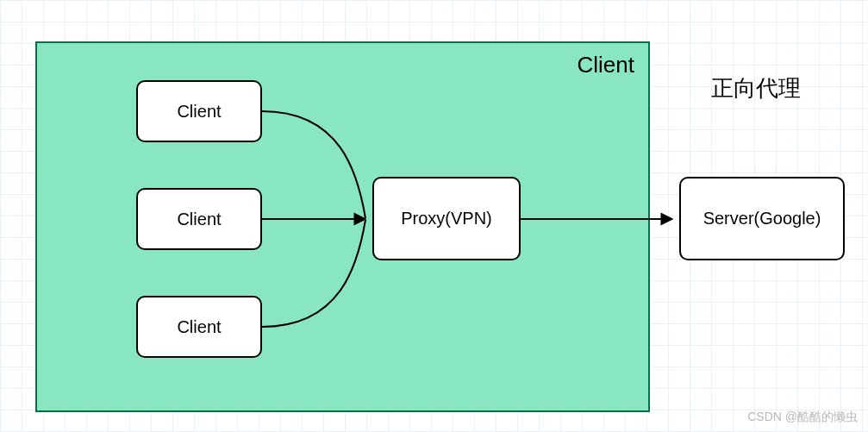 The width and height of the screenshot is (868, 432). What do you see at coordinates (199, 111) in the screenshot?
I see `node-client-1: Client` at bounding box center [199, 111].